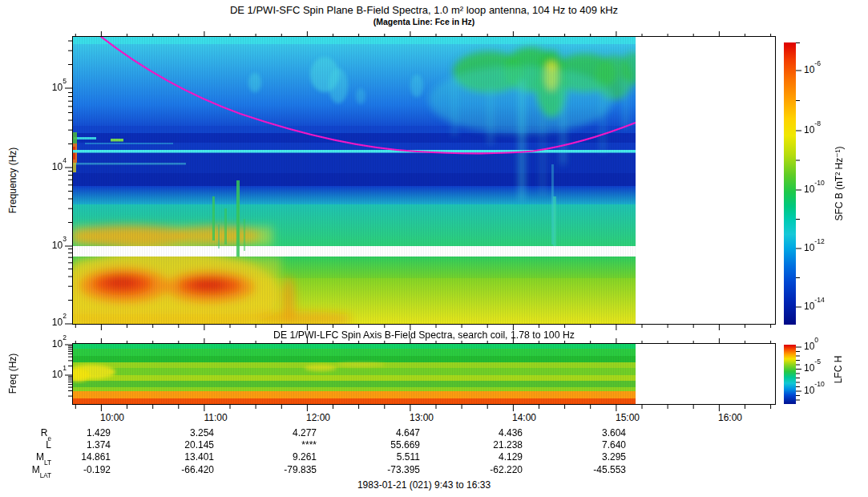 The height and width of the screenshot is (497, 868). I want to click on ephemeris-value: -73.395, so click(384, 470).